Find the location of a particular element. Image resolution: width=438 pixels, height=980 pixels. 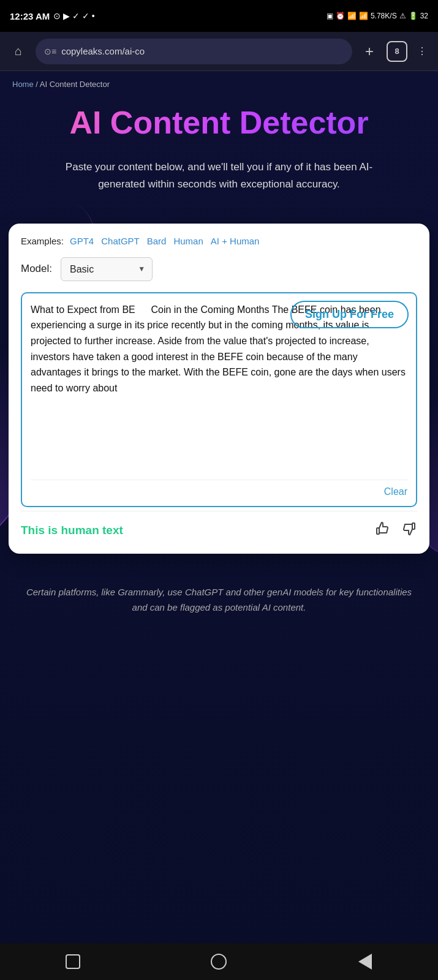

bottom-note-text: Certain platforms, like Grammarly, use C… is located at coordinates (219, 600).